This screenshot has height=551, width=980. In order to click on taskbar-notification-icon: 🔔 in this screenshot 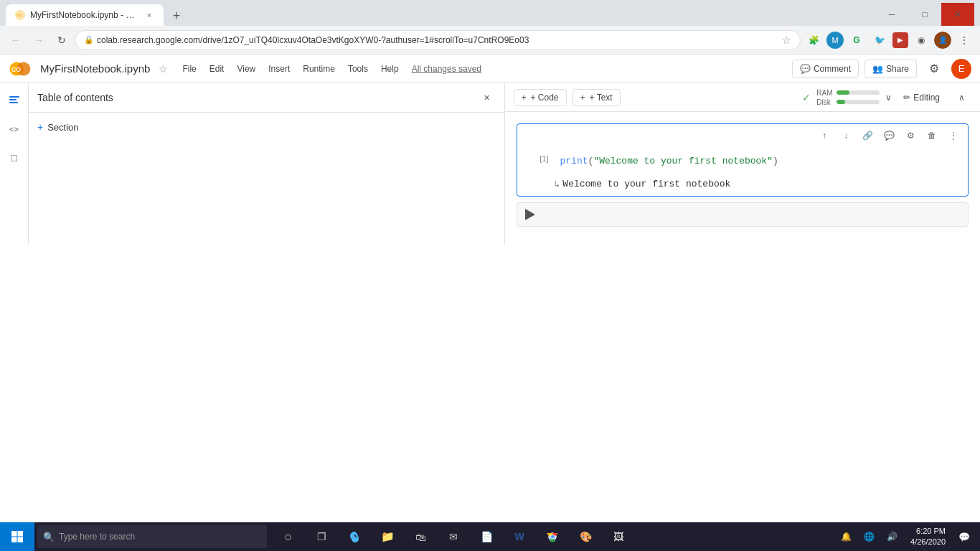, I will do `click(846, 537)`.